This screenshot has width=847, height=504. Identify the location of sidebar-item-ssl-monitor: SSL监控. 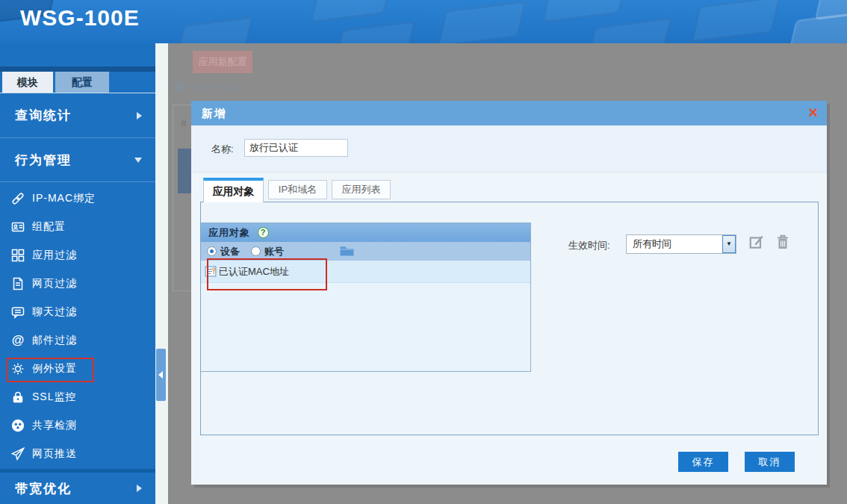
(78, 397).